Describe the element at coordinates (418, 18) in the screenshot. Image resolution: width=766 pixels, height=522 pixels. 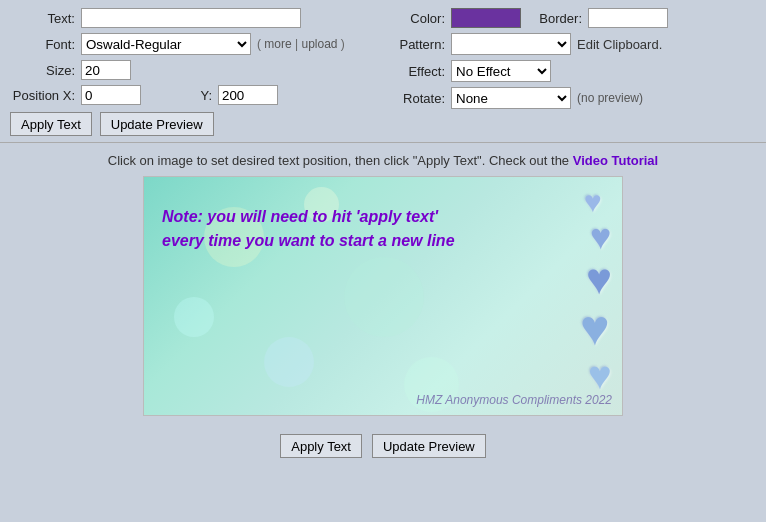
I see `color-label: Color:` at that location.